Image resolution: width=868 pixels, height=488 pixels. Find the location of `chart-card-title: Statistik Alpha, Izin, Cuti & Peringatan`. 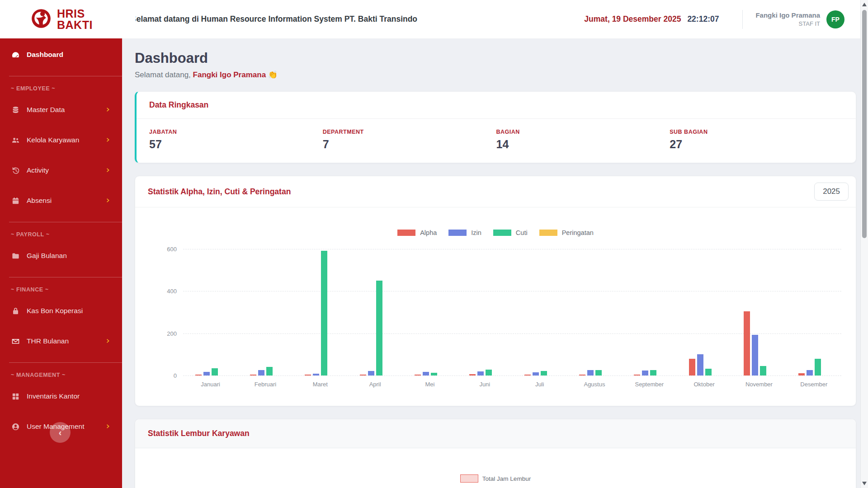

chart-card-title: Statistik Alpha, Izin, Cuti & Peringatan is located at coordinates (219, 192).